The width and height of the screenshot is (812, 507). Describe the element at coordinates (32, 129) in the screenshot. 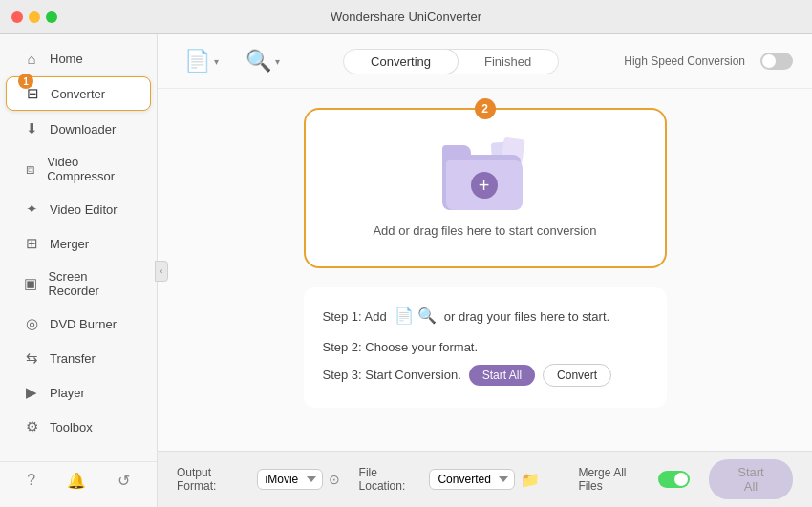

I see `downloader-icon: ⬇` at that location.